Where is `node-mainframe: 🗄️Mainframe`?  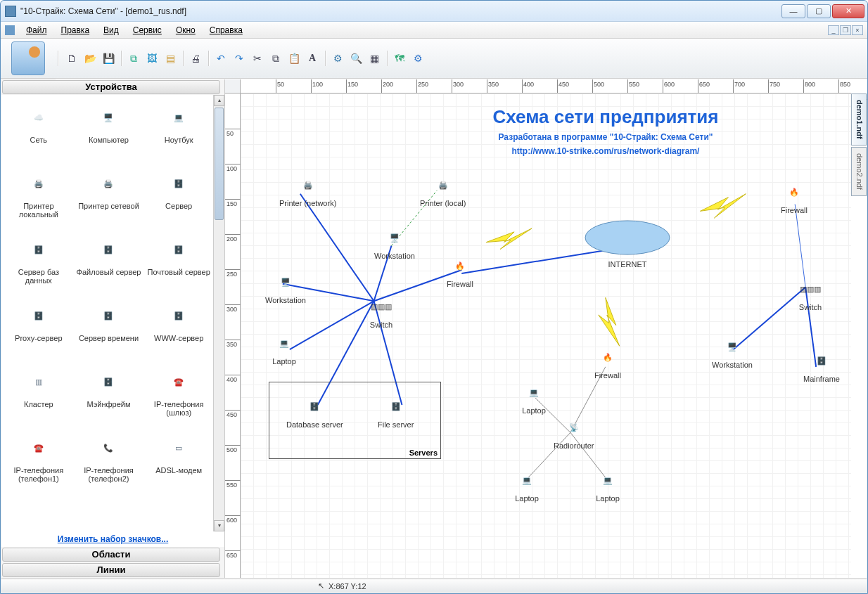 node-mainframe: 🗄️Mainframe is located at coordinates (822, 365).